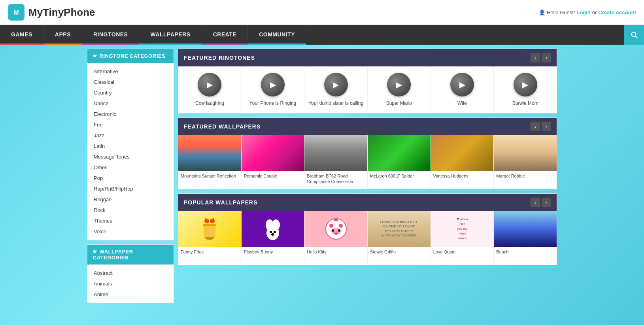 The image size is (644, 325). Describe the element at coordinates (584, 13) in the screenshot. I see `login-link: Login` at that location.